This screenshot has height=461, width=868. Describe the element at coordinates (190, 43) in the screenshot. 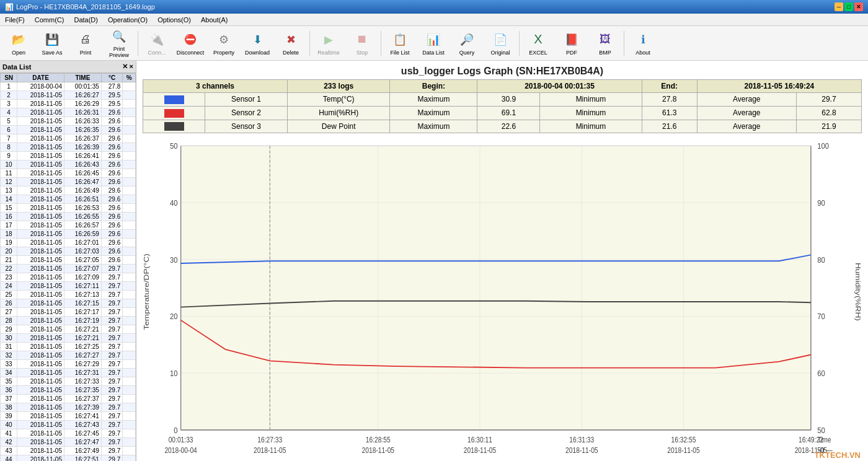

I see `disconnect-button: ⛔ Disconnect` at that location.